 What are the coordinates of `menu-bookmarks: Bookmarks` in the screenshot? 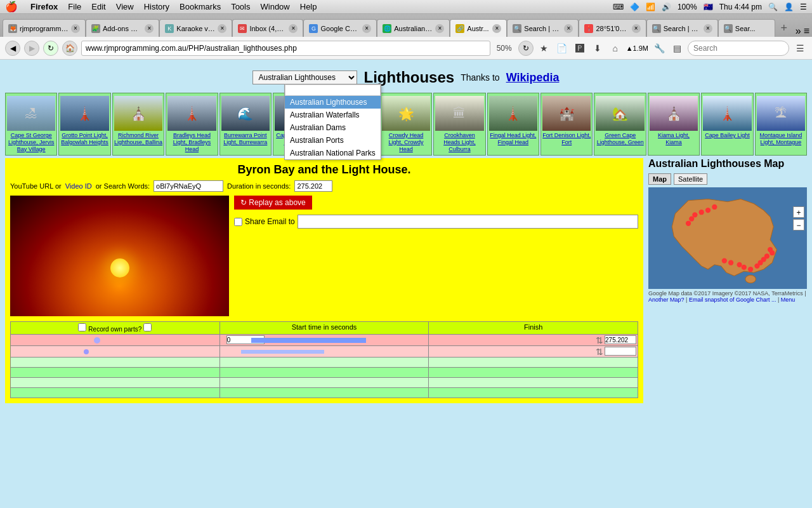 It's located at (200, 6).